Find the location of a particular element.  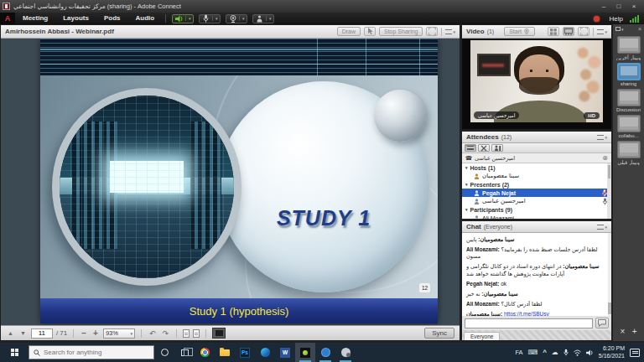

hosts-group-header: ▾ Hosts (1) is located at coordinates (537, 168).